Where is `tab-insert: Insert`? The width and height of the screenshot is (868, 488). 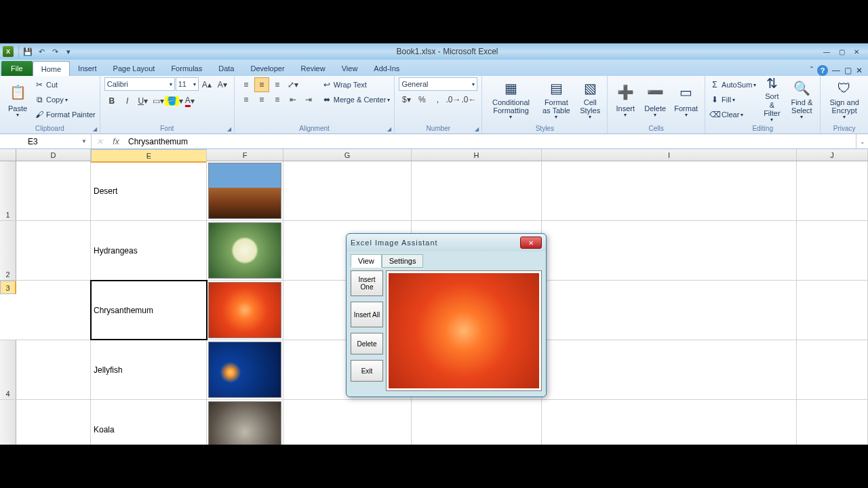 tab-insert: Insert is located at coordinates (87, 68).